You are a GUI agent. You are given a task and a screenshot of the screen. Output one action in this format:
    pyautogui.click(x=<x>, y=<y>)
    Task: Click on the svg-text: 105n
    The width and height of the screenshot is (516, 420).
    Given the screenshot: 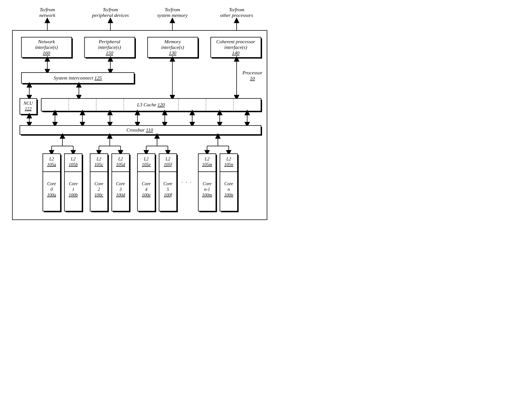 What is the action you would take?
    pyautogui.click(x=229, y=165)
    